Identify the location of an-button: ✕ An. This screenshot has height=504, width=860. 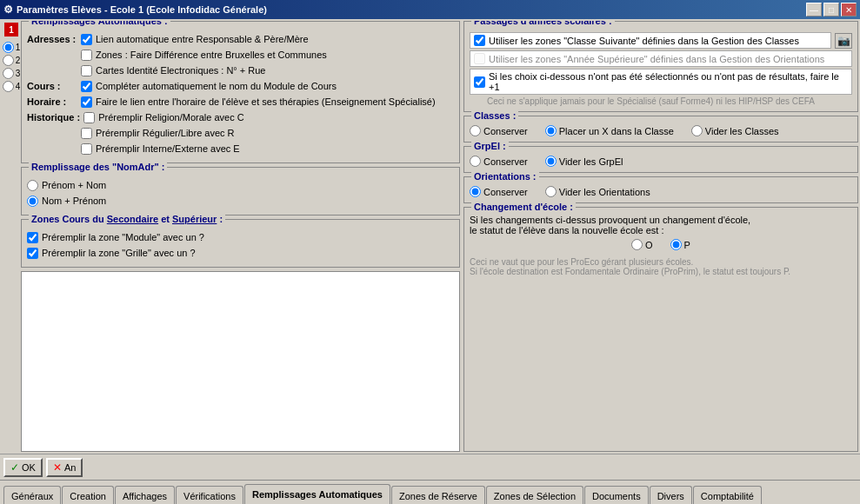
(64, 468).